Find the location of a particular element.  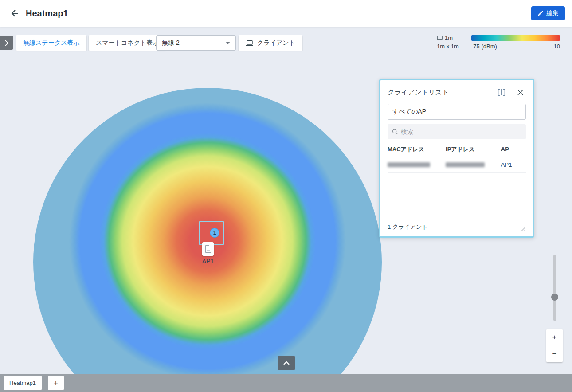

client-ip-redacted is located at coordinates (474, 165).